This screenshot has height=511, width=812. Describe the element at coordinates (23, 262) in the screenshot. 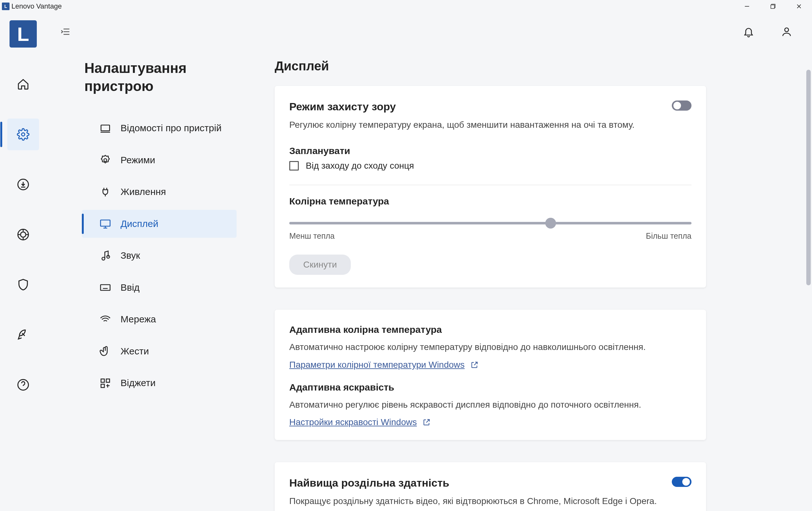

I see `nav-rail: L` at that location.